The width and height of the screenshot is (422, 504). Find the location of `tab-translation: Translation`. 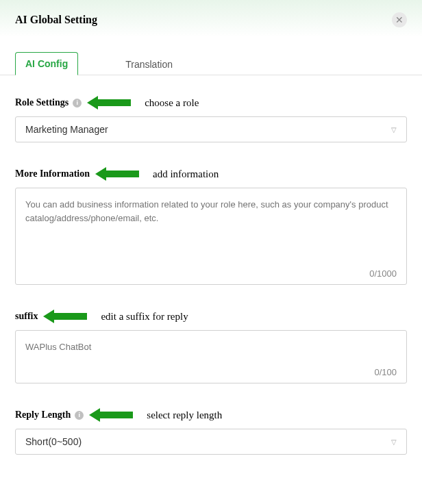

tab-translation: Translation is located at coordinates (149, 64).